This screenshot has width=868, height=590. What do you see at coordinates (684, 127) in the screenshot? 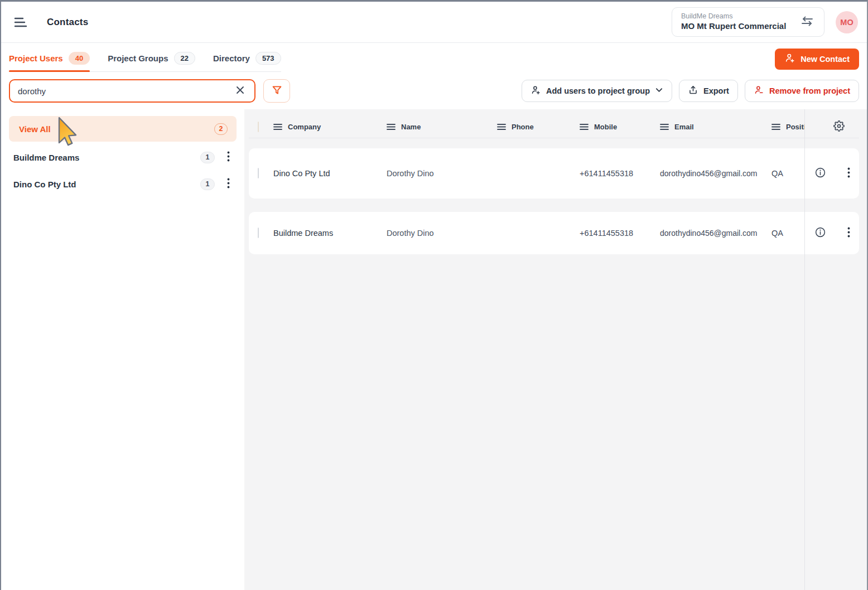
I see `column-label: Email` at bounding box center [684, 127].